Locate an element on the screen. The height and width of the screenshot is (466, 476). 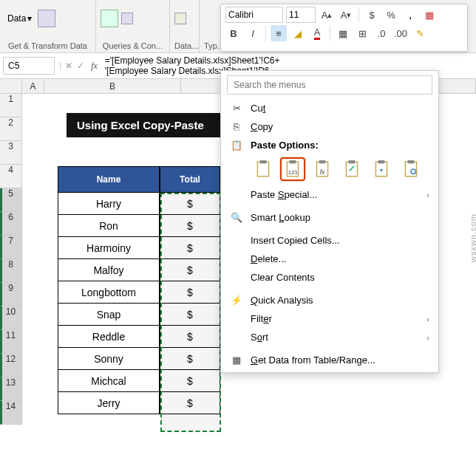
paste-values: 123 is located at coordinates (293, 169).